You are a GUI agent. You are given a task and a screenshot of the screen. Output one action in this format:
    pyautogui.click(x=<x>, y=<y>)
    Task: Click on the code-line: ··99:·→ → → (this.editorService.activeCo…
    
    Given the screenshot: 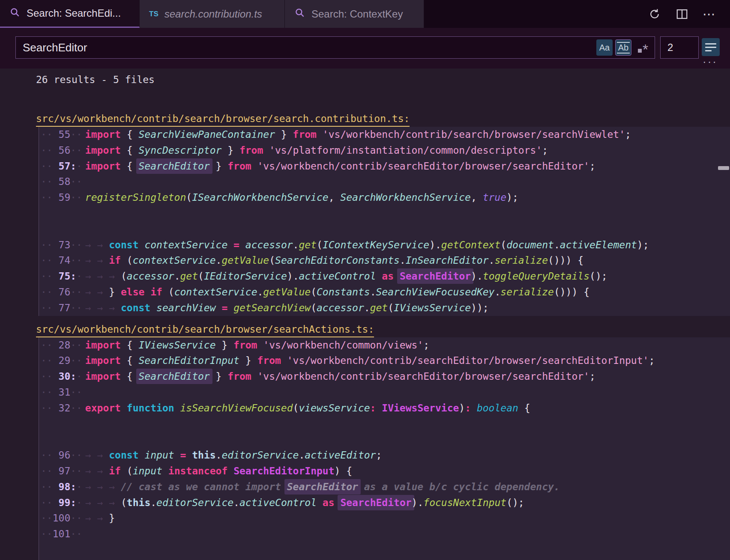 What is the action you would take?
    pyautogui.click(x=386, y=503)
    